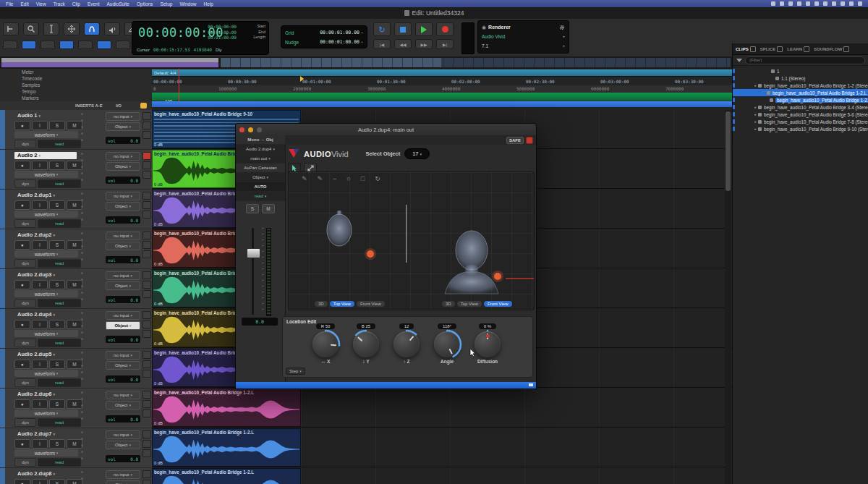 The image size is (868, 484). Describe the element at coordinates (85, 45) in the screenshot. I see `zoom-toggle-button` at that location.